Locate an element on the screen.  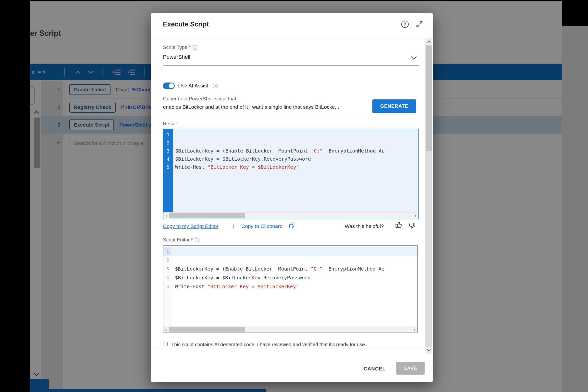
script-type-select: PowerShell is located at coordinates (177, 57).